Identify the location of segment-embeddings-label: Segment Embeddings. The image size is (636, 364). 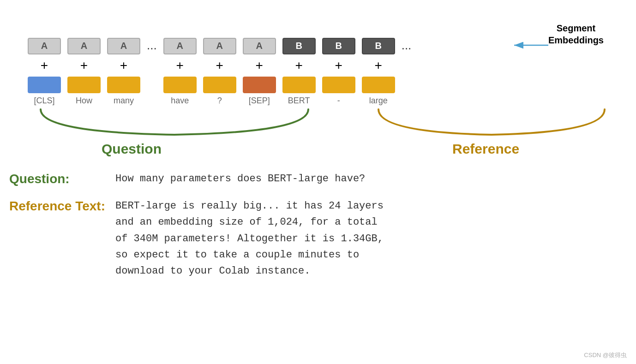
(576, 34).